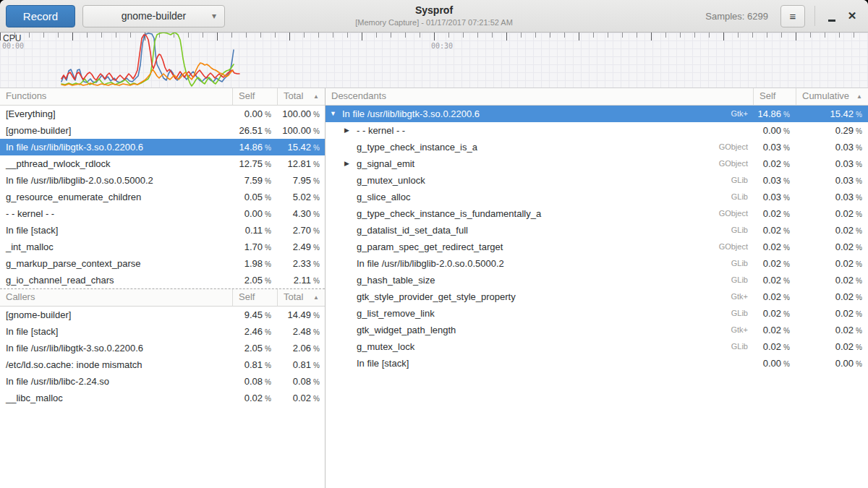 This screenshot has width=868, height=488. Describe the element at coordinates (116, 97) in the screenshot. I see `functions-column-header: Functions` at that location.